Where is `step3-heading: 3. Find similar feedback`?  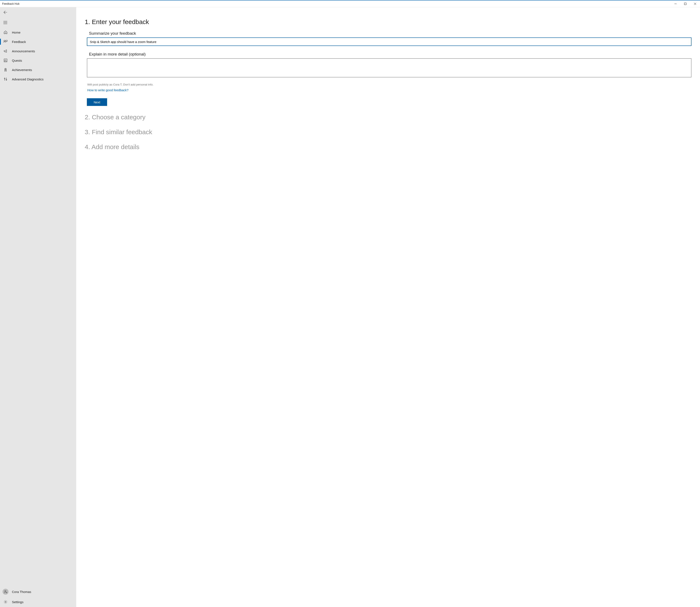 step3-heading: 3. Find similar feedback is located at coordinates (388, 132).